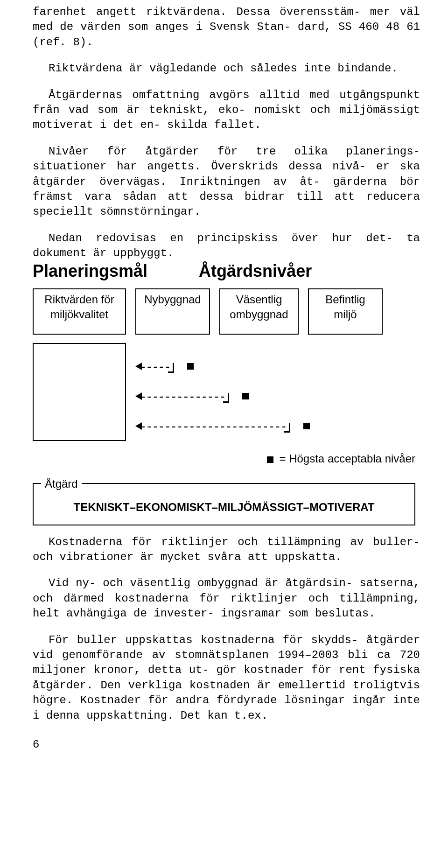 This screenshot has height=868, width=448. I want to click on dashes-3: - - - - - - - - - - - - - - - - - - - - …, so click(213, 426).